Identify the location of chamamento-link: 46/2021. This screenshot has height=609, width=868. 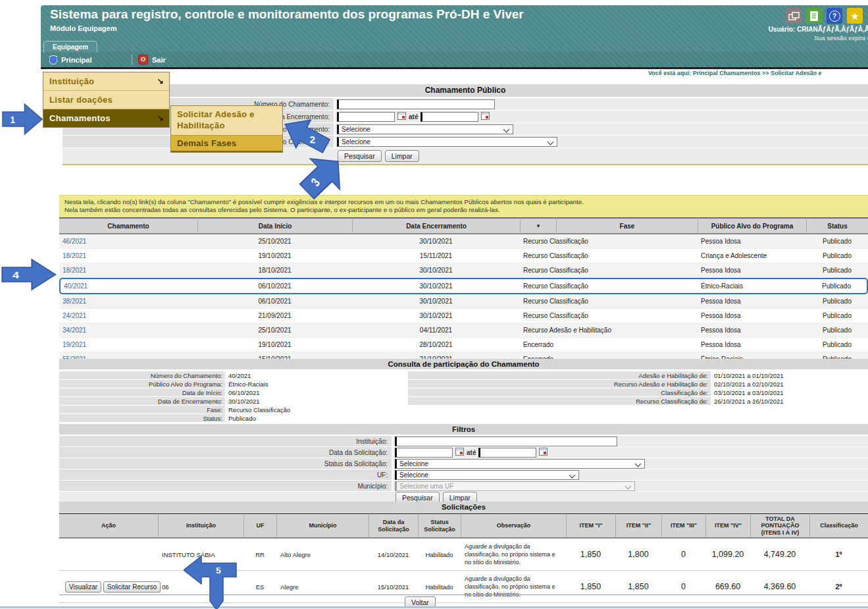
(74, 241).